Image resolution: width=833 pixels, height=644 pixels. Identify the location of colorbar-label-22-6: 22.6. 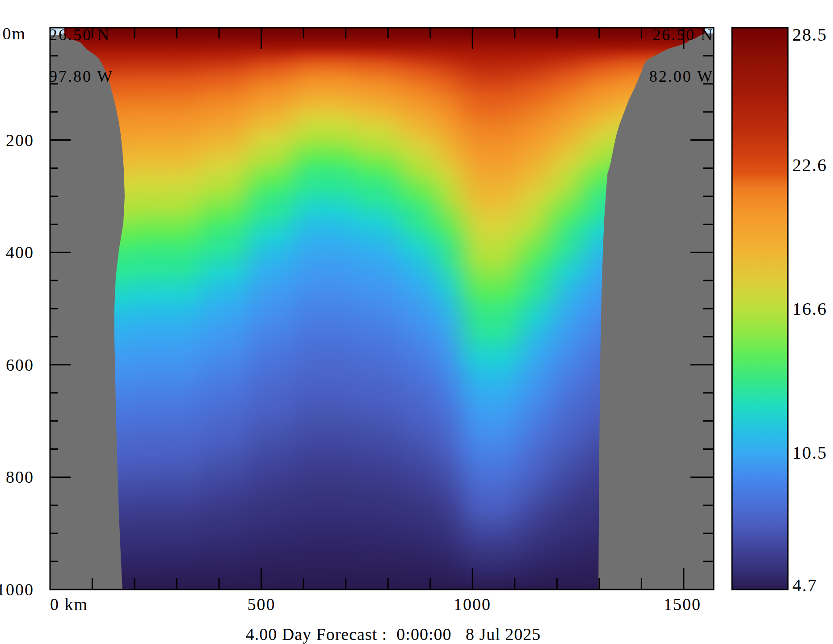
(810, 165).